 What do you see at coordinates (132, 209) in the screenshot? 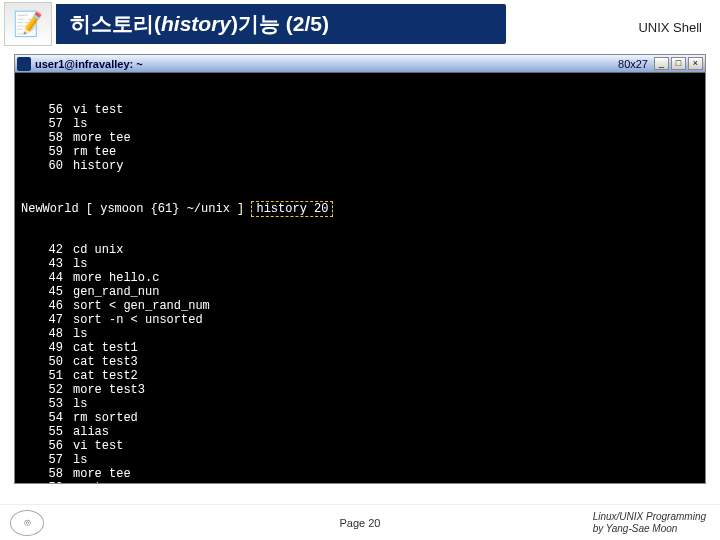
I see `prompt-prefix: NewWorld [ ysmoon {61} ~/unix ]` at bounding box center [132, 209].